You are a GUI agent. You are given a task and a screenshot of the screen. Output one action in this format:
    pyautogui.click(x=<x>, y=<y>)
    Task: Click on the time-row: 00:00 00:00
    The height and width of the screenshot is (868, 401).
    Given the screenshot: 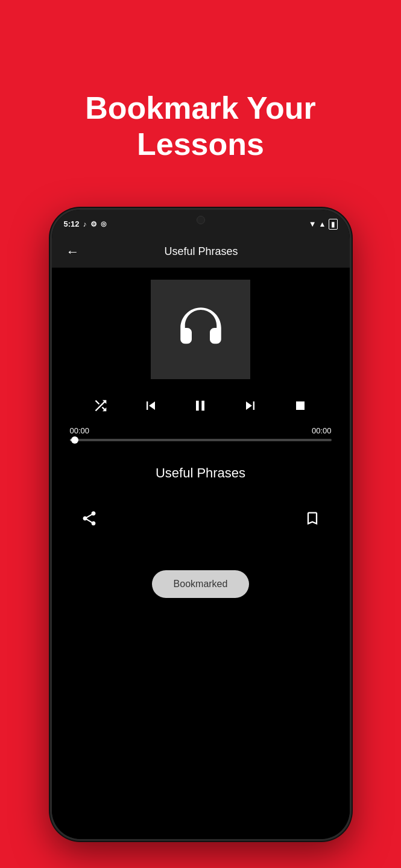 What is the action you would take?
    pyautogui.click(x=201, y=430)
    